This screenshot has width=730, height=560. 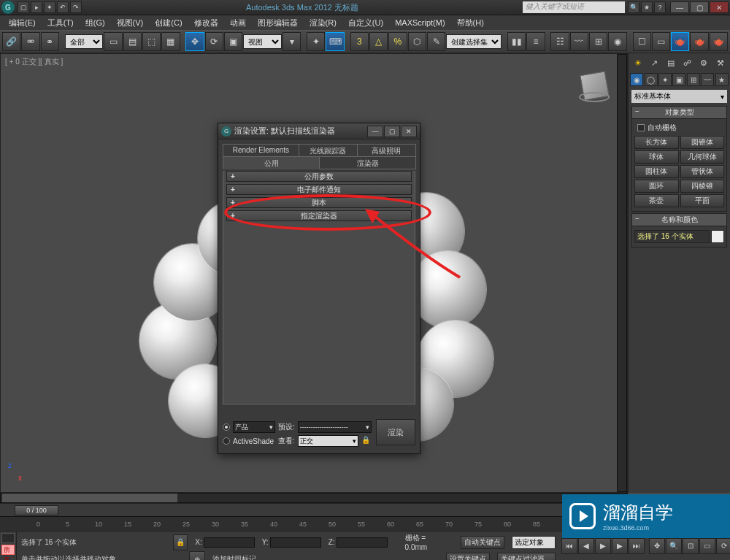 I want to click on maximize-button: ▢, so click(x=699, y=7).